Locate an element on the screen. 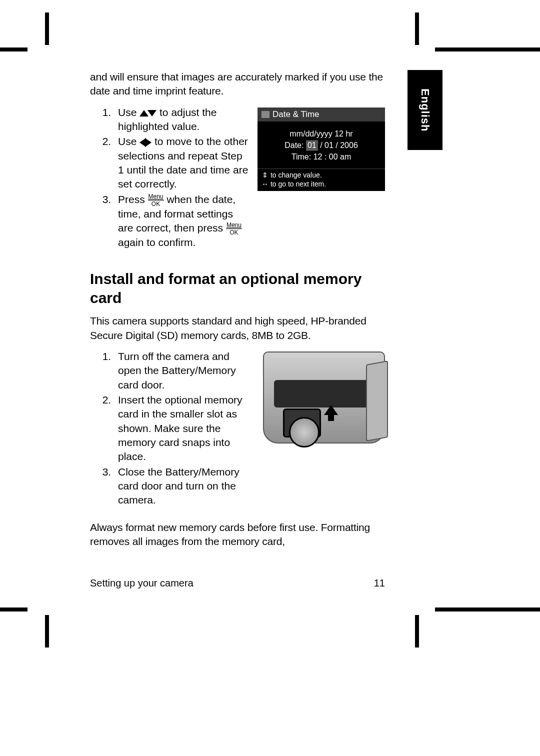 This screenshot has width=540, height=756. date-time-steps-block: Use to adjust the highlighted value. Use… is located at coordinates (238, 182).